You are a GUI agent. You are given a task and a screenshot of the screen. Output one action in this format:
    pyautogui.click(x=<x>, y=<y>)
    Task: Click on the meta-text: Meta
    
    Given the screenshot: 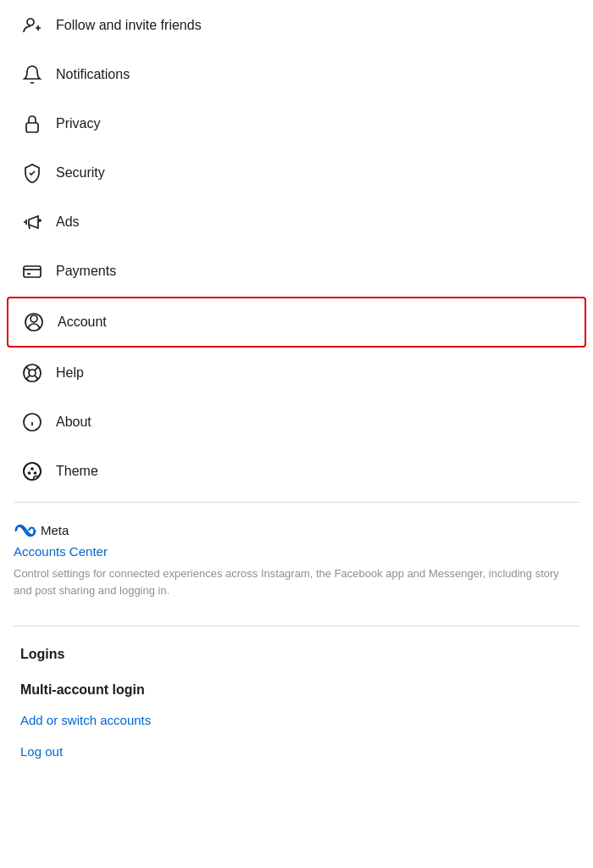 What is the action you would take?
    pyautogui.click(x=54, y=531)
    